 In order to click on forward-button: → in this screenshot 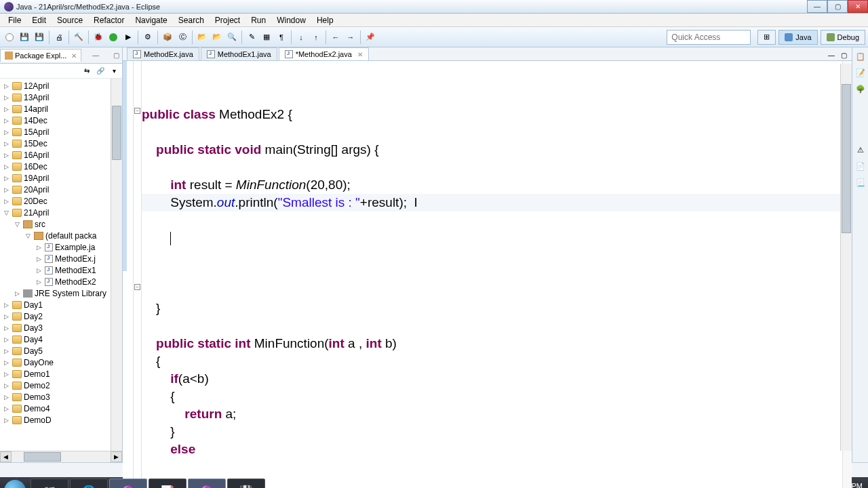, I will do `click(351, 37)`.